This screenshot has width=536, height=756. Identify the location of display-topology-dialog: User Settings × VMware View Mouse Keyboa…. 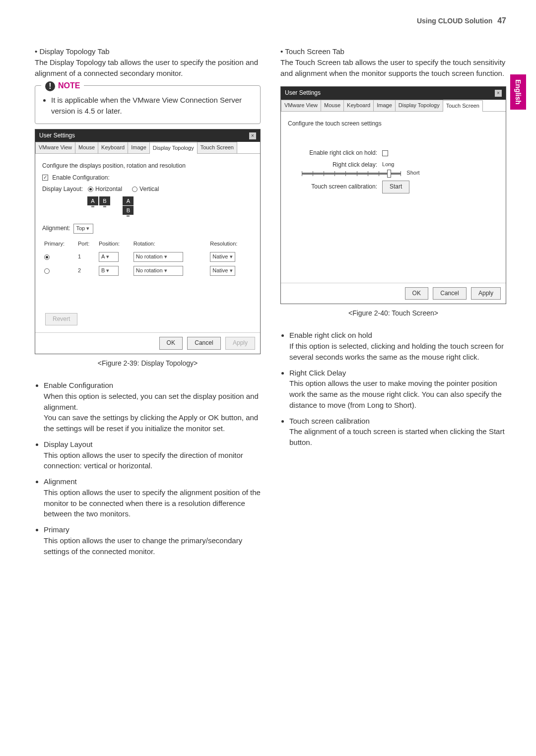
(148, 242).